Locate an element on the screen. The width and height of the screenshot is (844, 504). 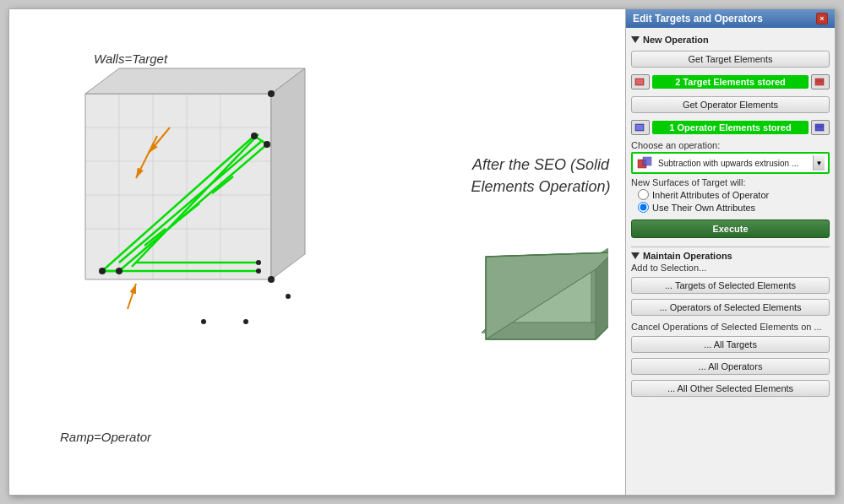
operation-select-row: Subtraction with upwards extrusion ... ▼ is located at coordinates (730, 163).